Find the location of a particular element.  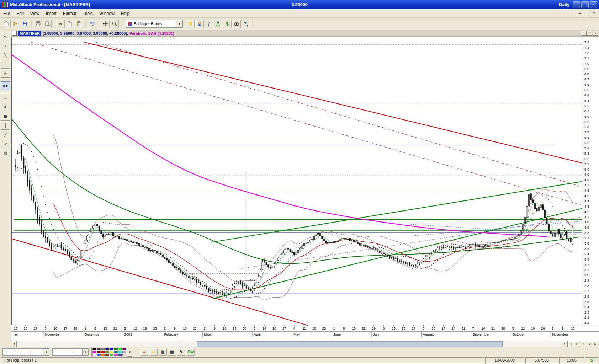

indicator-quicklist: Bollinger Bands▼ is located at coordinates (154, 24).